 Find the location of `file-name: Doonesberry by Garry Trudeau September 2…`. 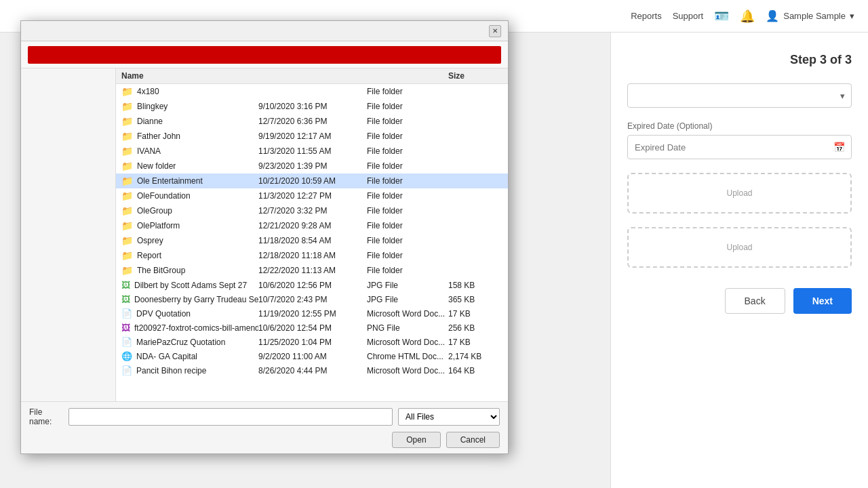

file-name: Doonesberry by Garry Trudeau September 2… is located at coordinates (197, 300).